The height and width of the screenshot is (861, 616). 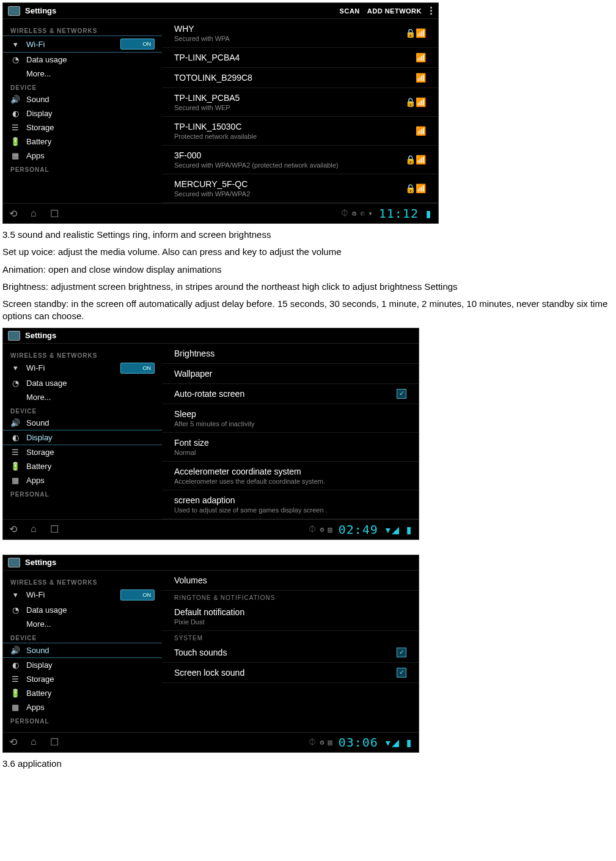 What do you see at coordinates (15, 368) in the screenshot?
I see `wifi-icon: ▾` at bounding box center [15, 368].